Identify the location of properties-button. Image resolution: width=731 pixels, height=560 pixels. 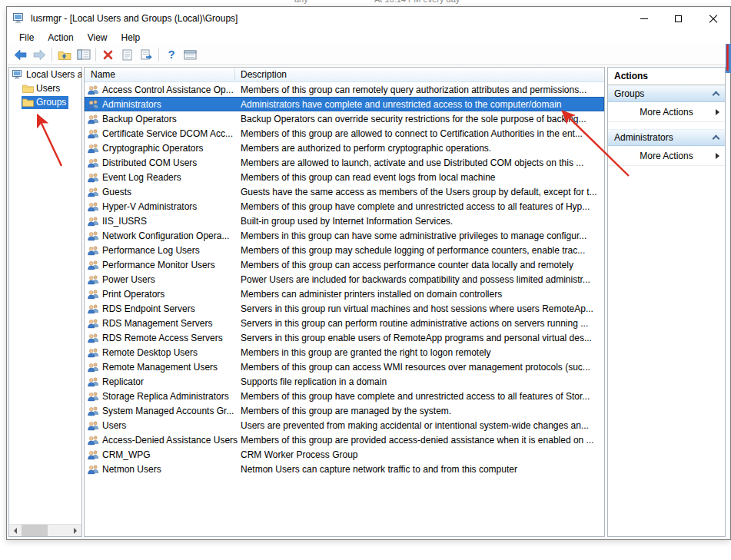
(128, 55).